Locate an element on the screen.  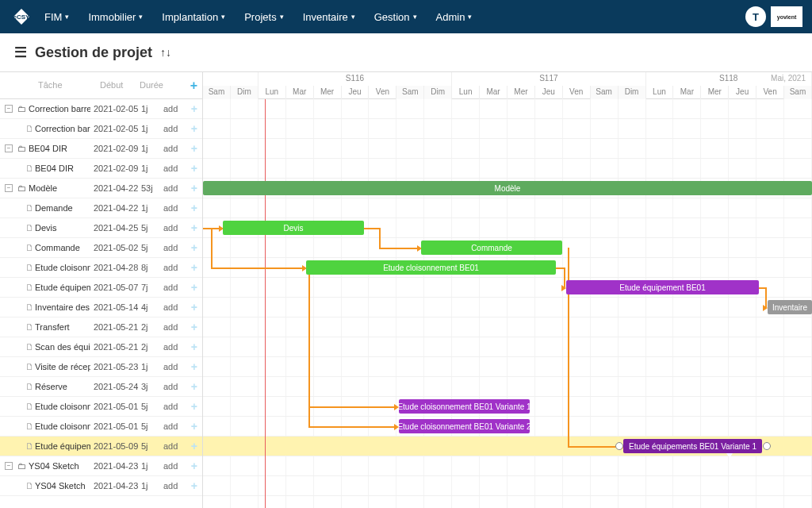
task-row: −🗀YS04 Sketch2021-04-231jadd+ is located at coordinates (102, 467).